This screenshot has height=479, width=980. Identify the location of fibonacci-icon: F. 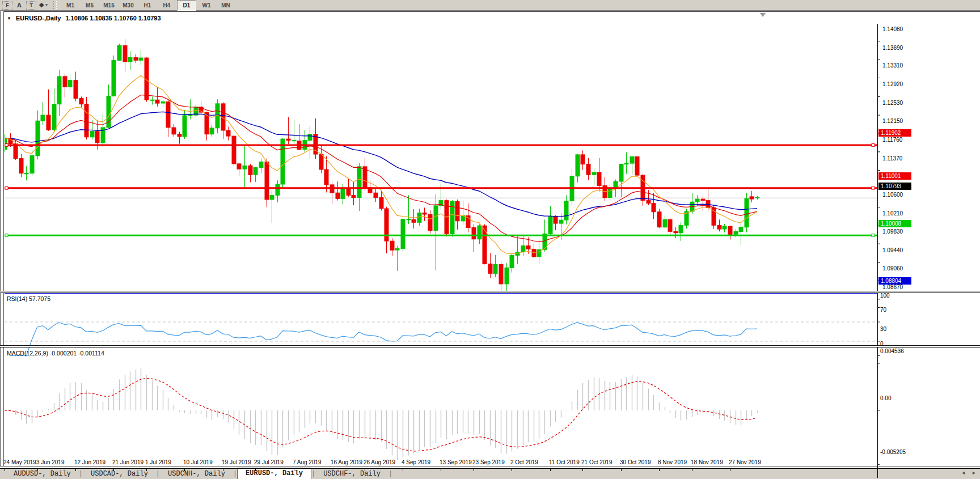
(7, 6).